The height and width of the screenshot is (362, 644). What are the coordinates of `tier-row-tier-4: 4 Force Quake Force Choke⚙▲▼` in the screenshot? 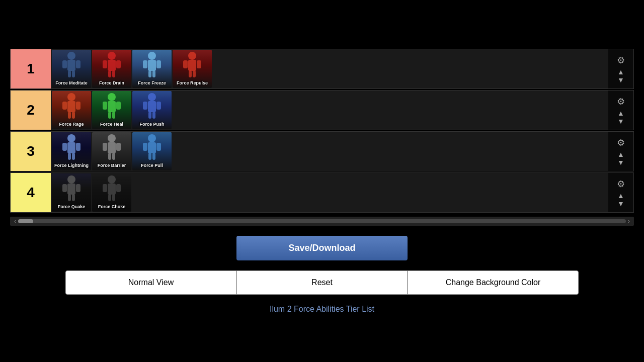 It's located at (322, 193).